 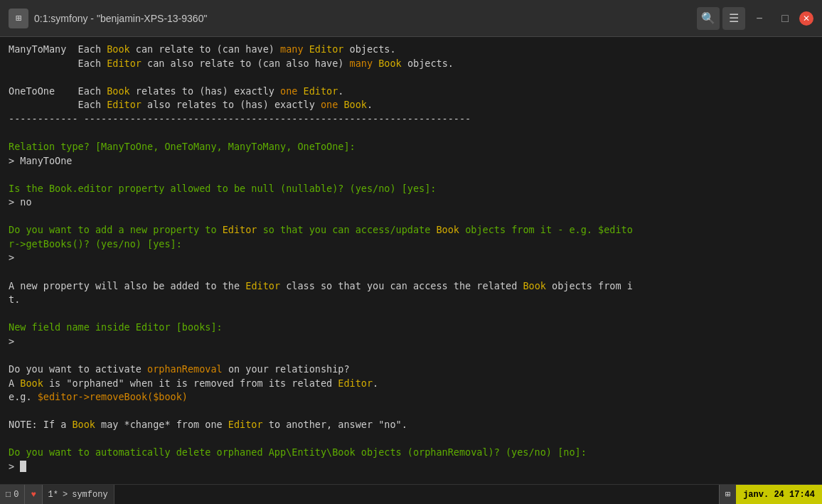 What do you see at coordinates (785, 18) in the screenshot?
I see `maximize-button: □` at bounding box center [785, 18].